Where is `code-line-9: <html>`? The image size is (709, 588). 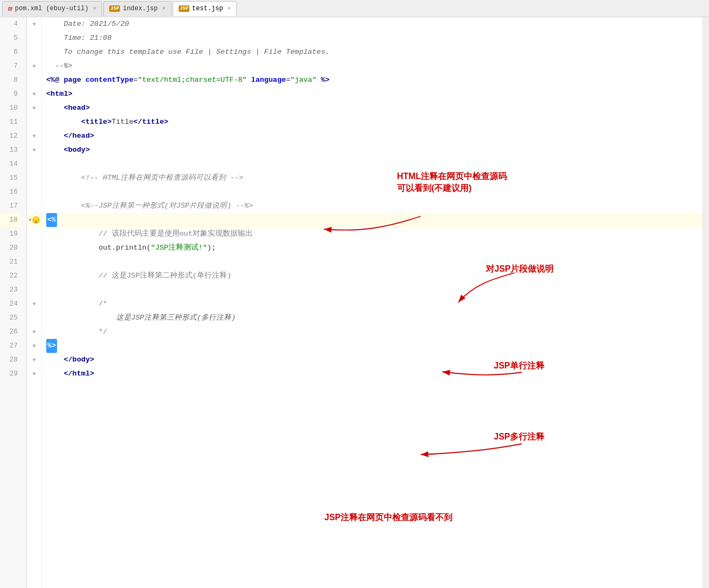 code-line-9: <html> is located at coordinates (372, 94).